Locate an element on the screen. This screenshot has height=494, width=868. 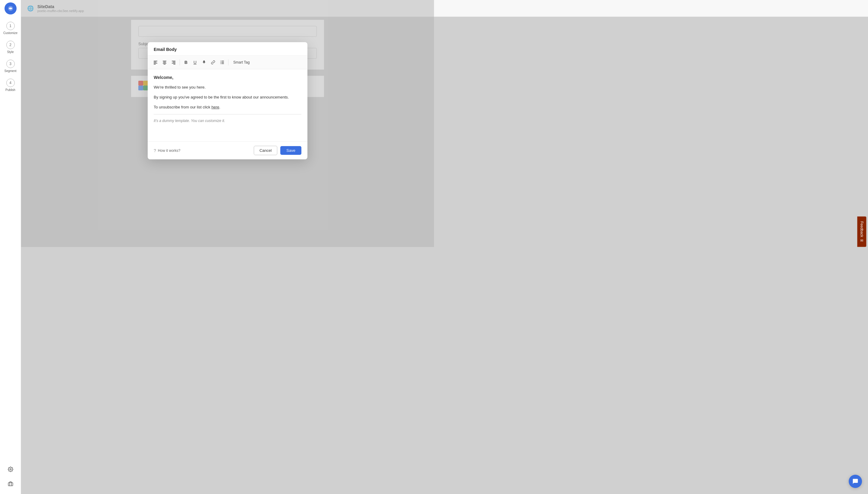
smart-tag-button: Smart Tag is located at coordinates (241, 62).